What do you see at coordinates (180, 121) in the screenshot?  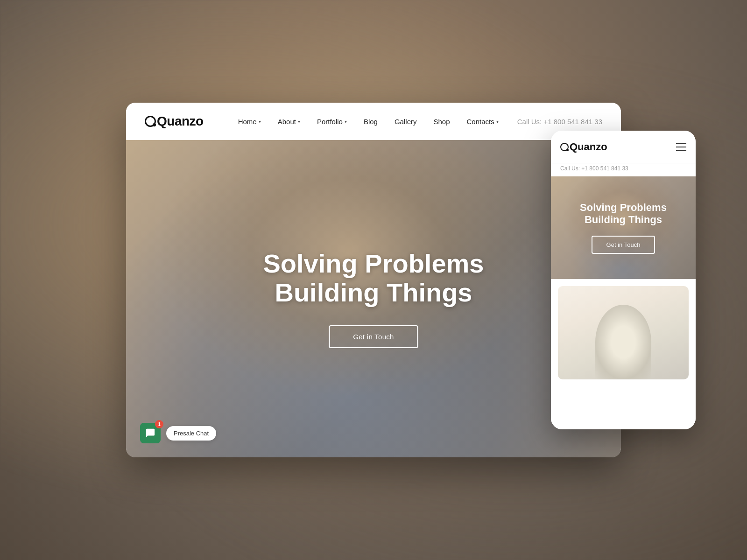 I see `logo-text: Quanzo` at bounding box center [180, 121].